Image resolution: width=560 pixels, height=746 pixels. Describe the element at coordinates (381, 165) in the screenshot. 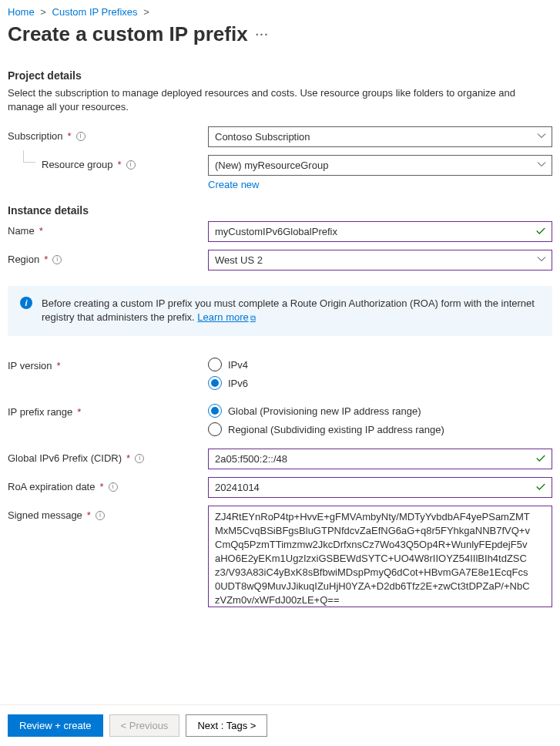

I see `resource-group-select` at that location.